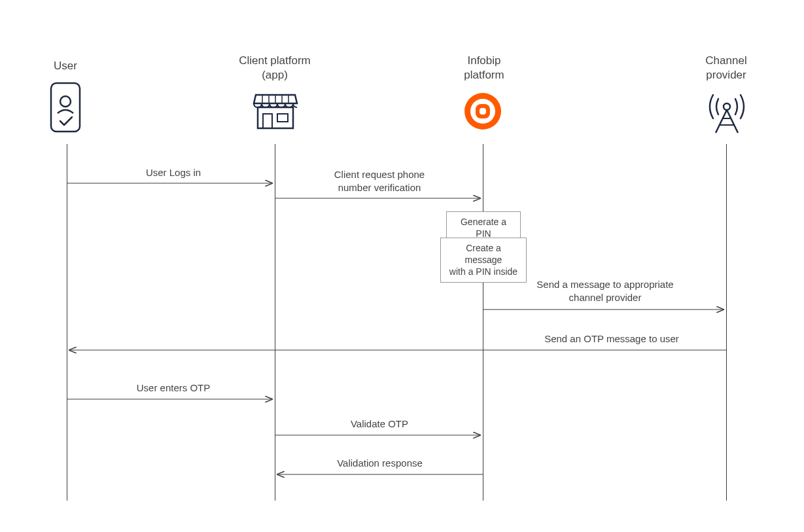 The width and height of the screenshot is (804, 532). What do you see at coordinates (483, 260) in the screenshot?
I see `note-create-message: Create a message with a PIN inside` at bounding box center [483, 260].